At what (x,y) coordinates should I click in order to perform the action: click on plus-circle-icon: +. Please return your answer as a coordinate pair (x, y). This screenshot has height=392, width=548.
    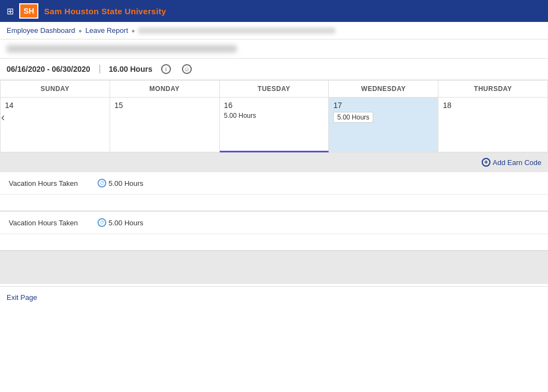
    Looking at the image, I should click on (486, 162).